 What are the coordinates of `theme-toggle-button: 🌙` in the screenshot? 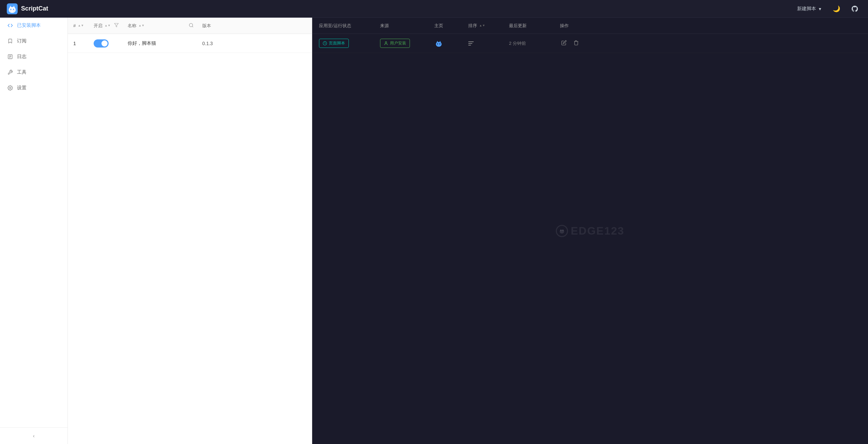 It's located at (836, 9).